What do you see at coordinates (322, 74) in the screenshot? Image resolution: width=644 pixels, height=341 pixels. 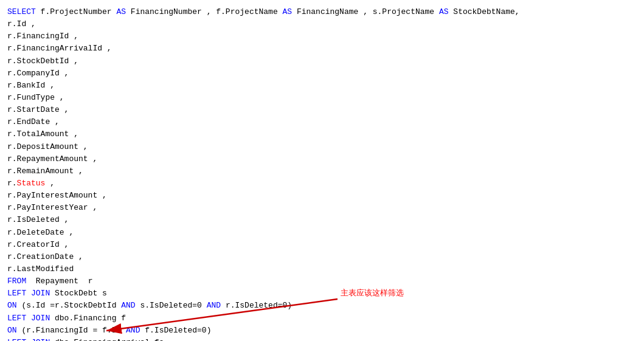 I see `code-line: r.CompanyId ,` at bounding box center [322, 74].